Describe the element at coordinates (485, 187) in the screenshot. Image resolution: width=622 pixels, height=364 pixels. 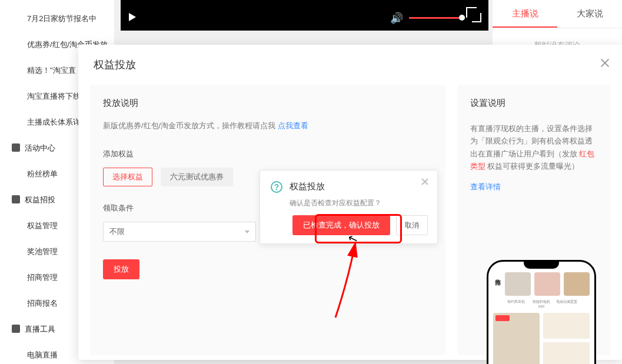
I see `view-details-link: 查看详情` at that location.